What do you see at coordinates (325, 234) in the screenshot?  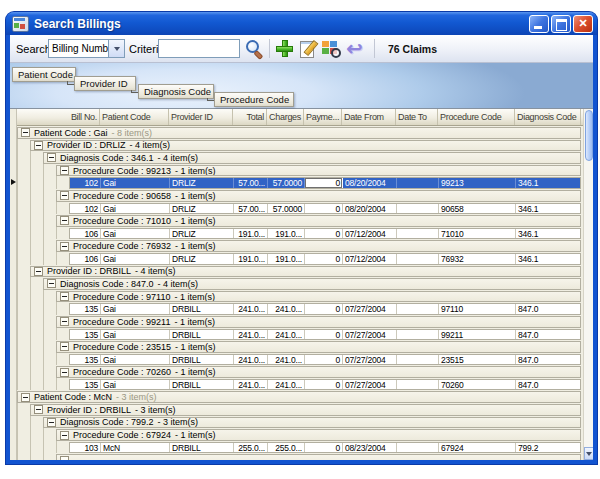 I see `data-row: 106GaiDRLIZ191.0...191.0...007/12/200471…` at bounding box center [325, 234].